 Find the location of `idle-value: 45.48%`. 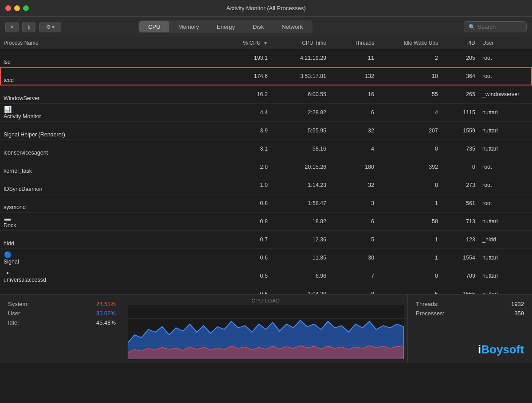

idle-value: 45.48% is located at coordinates (106, 322).